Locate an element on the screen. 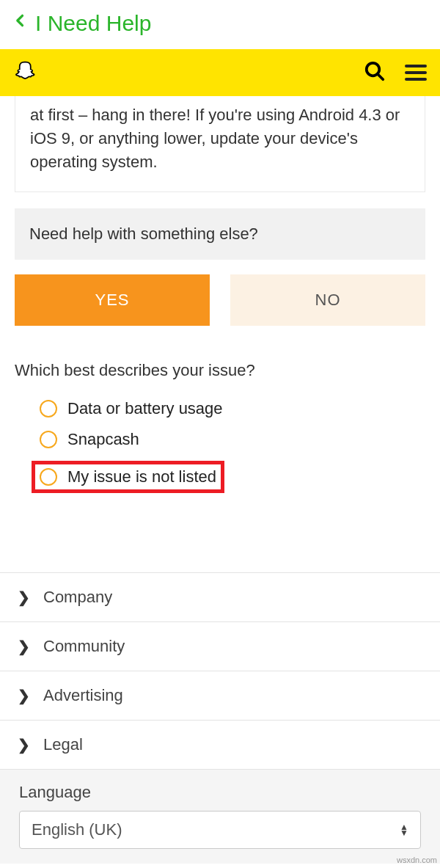 This screenshot has height=868, width=440. top-nav: I Need Help is located at coordinates (220, 25).